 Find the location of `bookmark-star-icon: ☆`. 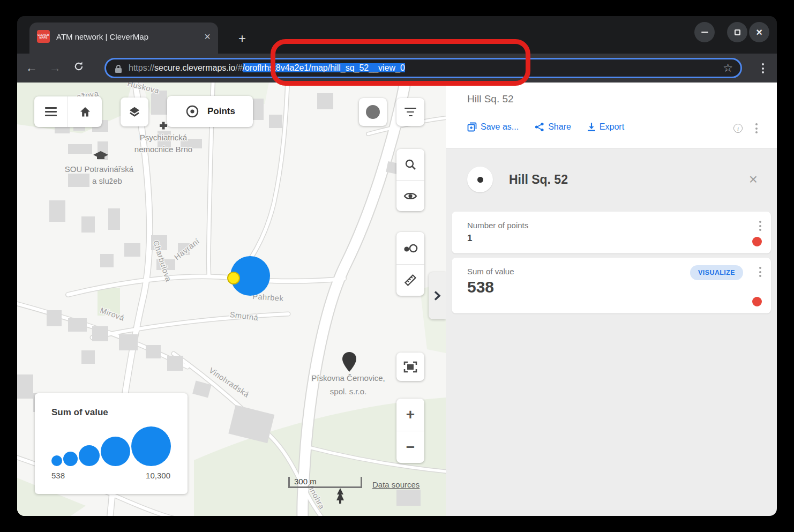

bookmark-star-icon: ☆ is located at coordinates (728, 68).